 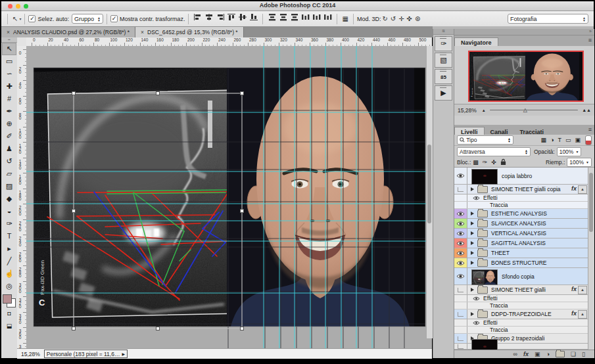 What do you see at coordinates (519, 263) in the screenshot?
I see `layer-name: BONES STRUCTURE` at bounding box center [519, 263].